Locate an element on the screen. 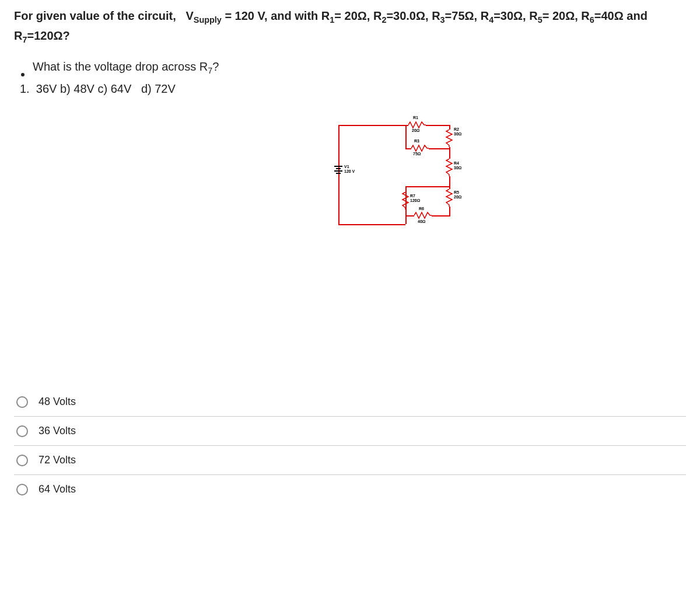 This screenshot has height=604, width=700. r2-value: 30Ω is located at coordinates (457, 134).